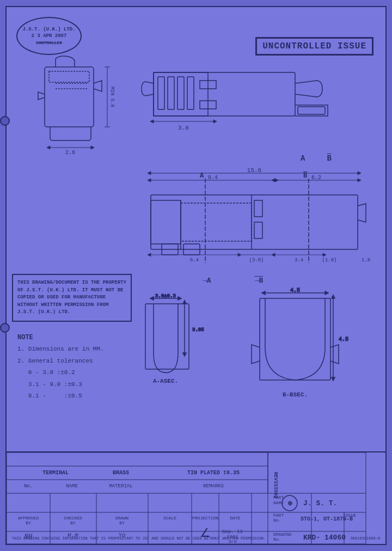  I want to click on svg-text: (3.0), so click(256, 260).